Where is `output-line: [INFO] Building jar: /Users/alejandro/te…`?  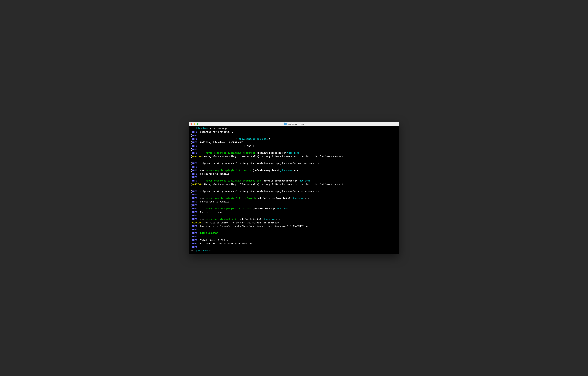 output-line: [INFO] Building jar: /Users/alejandro/te… is located at coordinates (294, 226).